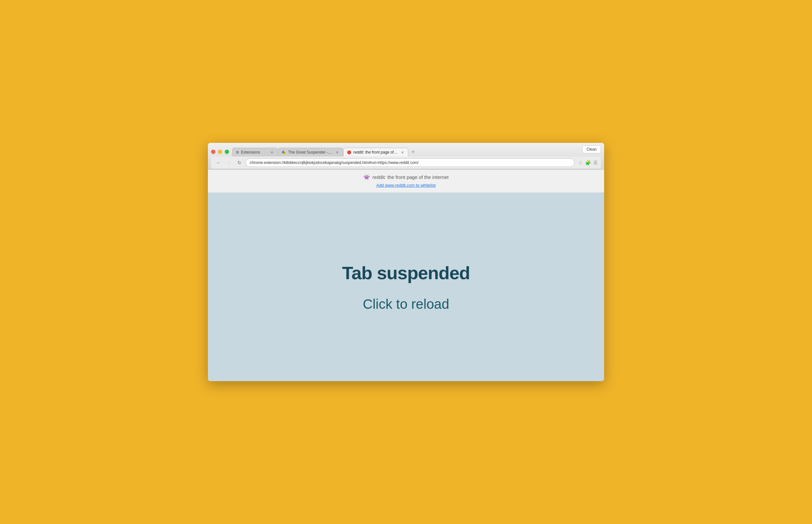 This screenshot has width=812, height=524. Describe the element at coordinates (406, 185) in the screenshot. I see `whitelist-link: Add www.reddit.com to whitelist` at that location.